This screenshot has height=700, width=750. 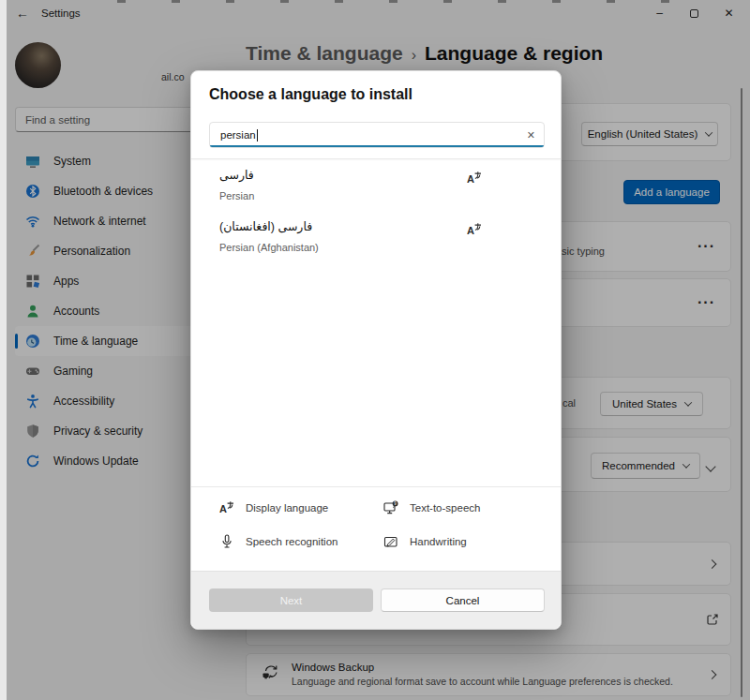 What do you see at coordinates (269, 247) in the screenshot?
I see `language-english-name: Persian (Afghanistan)` at bounding box center [269, 247].